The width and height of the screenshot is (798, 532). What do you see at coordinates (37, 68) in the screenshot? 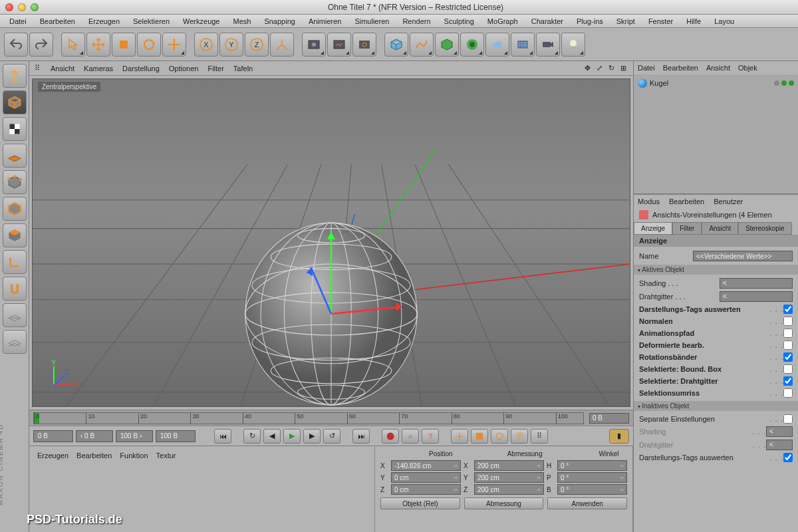
I see `grip-icon: ⠿` at bounding box center [37, 68].